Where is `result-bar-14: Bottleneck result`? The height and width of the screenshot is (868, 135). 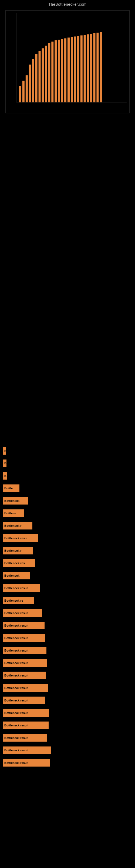
result-bar-14: Bottleneck result is located at coordinates (22, 613).